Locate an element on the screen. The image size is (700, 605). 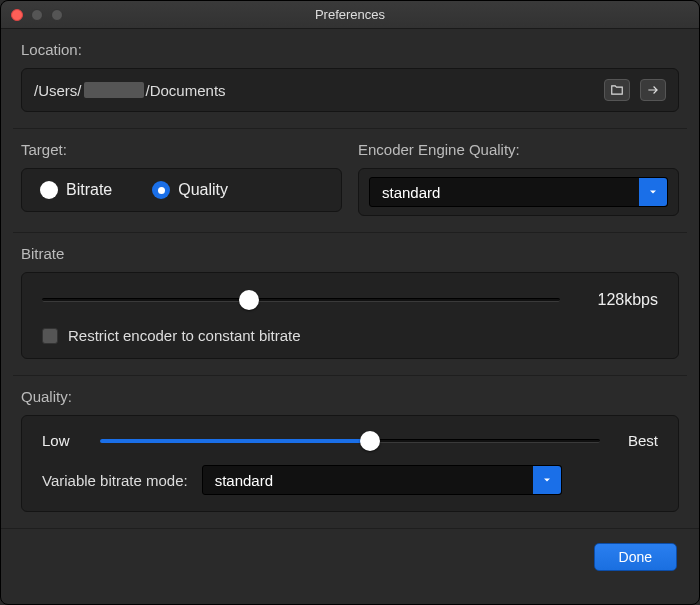
target-column: Target: Bitrate Quality is located at coordinates (182, 178).